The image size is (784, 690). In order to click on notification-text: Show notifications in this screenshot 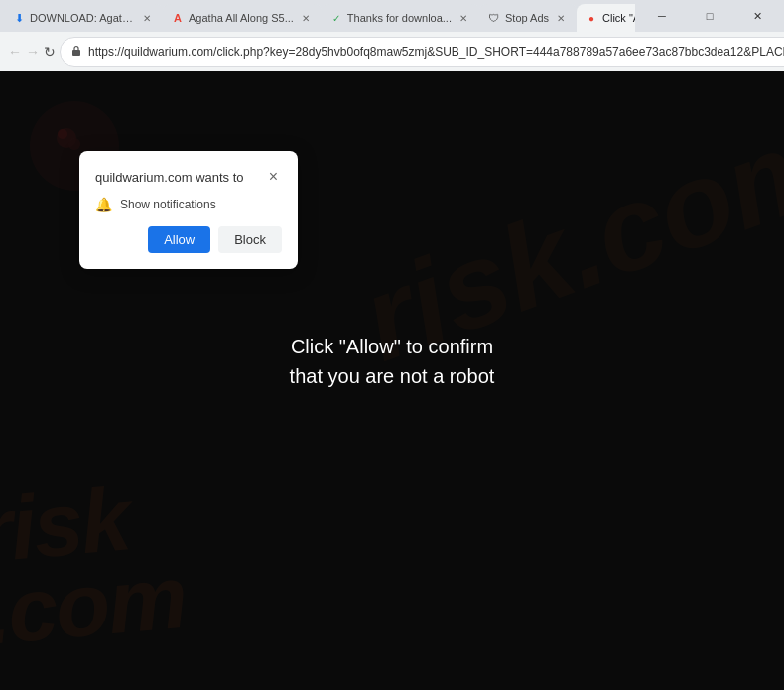, I will do `click(169, 205)`.